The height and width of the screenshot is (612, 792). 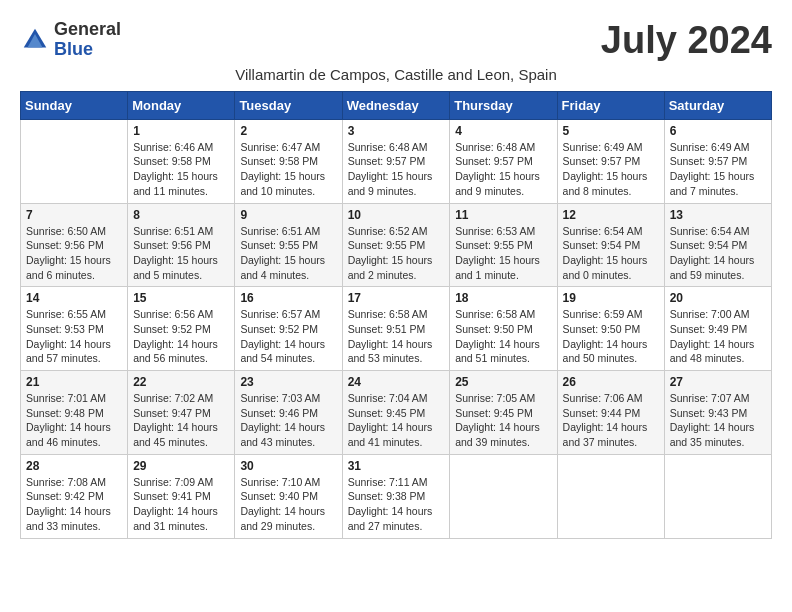 I want to click on calendar-cell: 28 Sunrise: 7:08 AM Sunset: 9:42 PM Dayl…, so click(x=74, y=496).